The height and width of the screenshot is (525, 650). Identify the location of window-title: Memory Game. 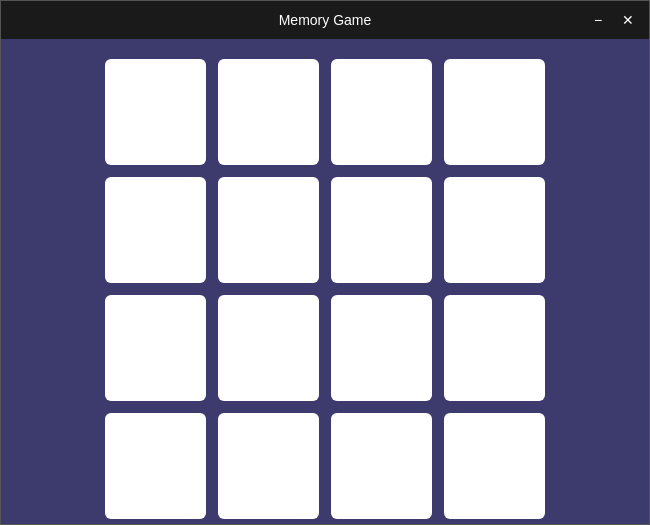
(326, 20).